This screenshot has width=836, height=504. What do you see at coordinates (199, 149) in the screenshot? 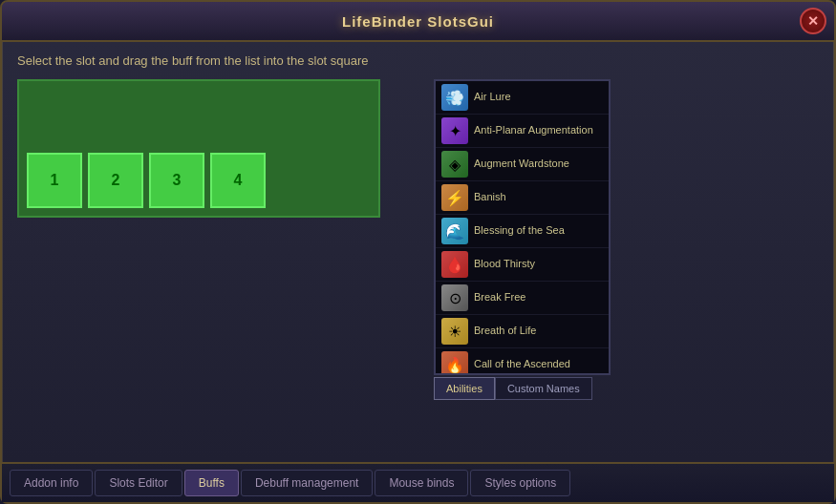
I see `slot-container: 1 2 3 4` at bounding box center [199, 149].